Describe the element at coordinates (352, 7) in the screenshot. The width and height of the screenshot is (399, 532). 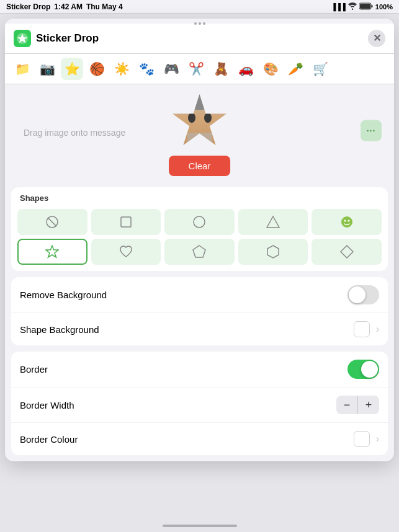
I see `wifi-icon` at that location.